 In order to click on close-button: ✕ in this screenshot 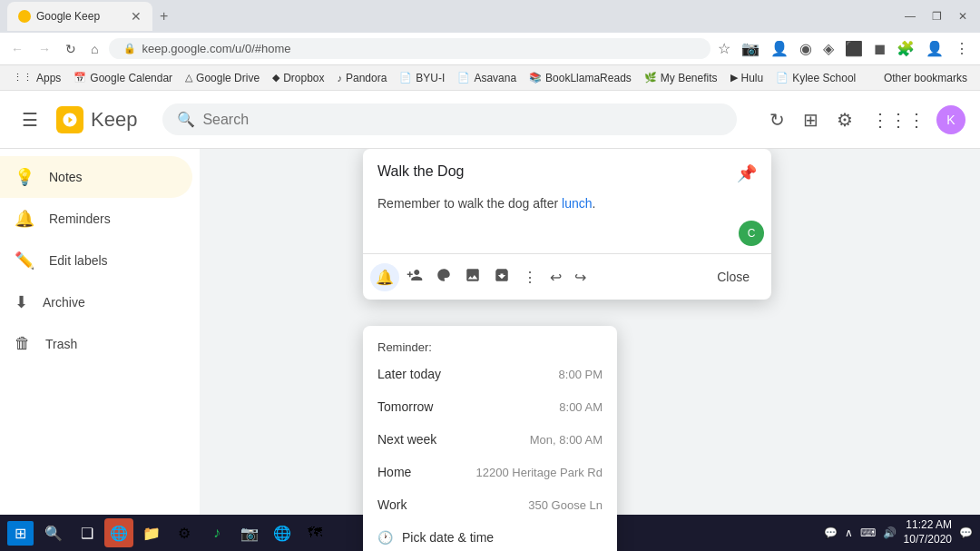, I will do `click(963, 16)`.